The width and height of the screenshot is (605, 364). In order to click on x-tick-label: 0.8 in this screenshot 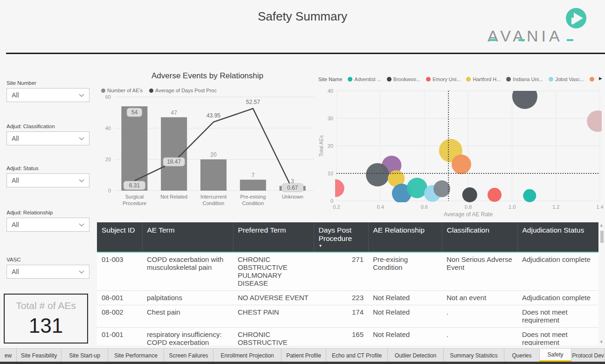, I will do `click(468, 207)`.